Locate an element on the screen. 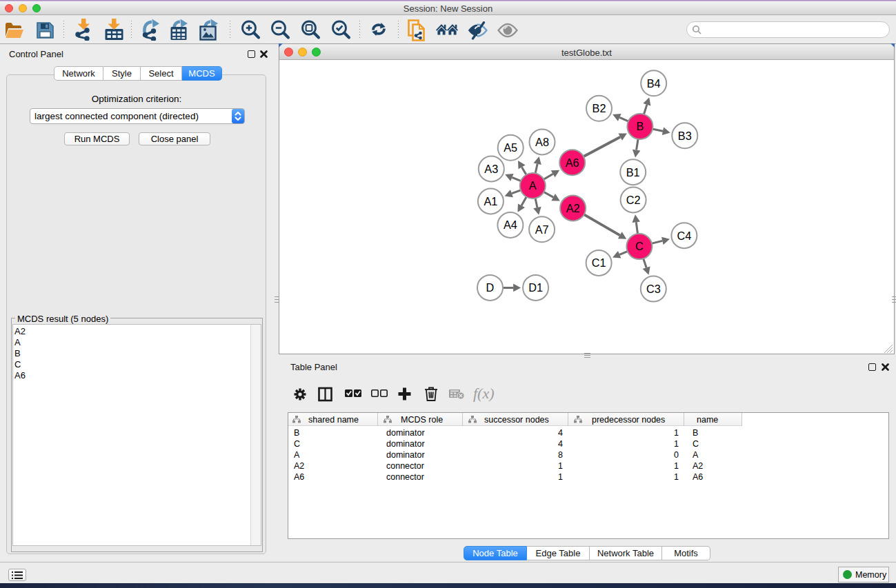 Image resolution: width=896 pixels, height=588 pixels. svg-text: C4 is located at coordinates (684, 236).